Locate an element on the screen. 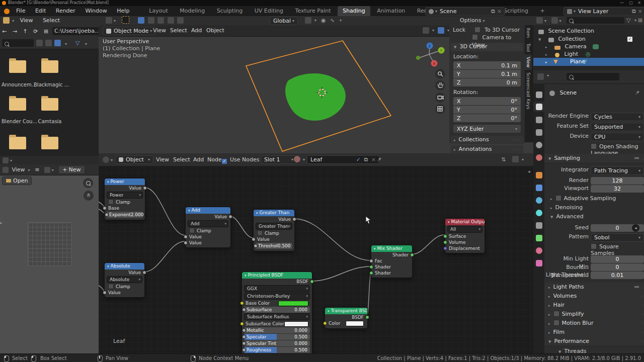 The height and width of the screenshot is (362, 644). roughness-slider: Roughness0.500 is located at coordinates (277, 350).